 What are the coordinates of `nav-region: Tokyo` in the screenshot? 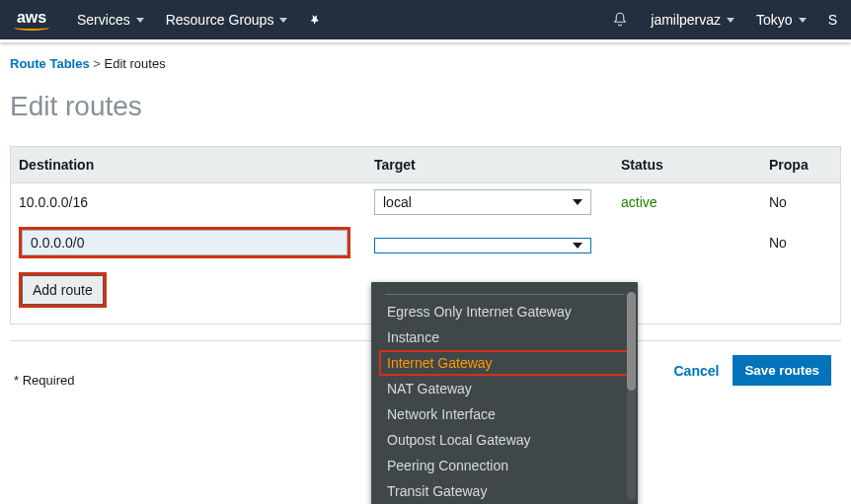 It's located at (782, 20).